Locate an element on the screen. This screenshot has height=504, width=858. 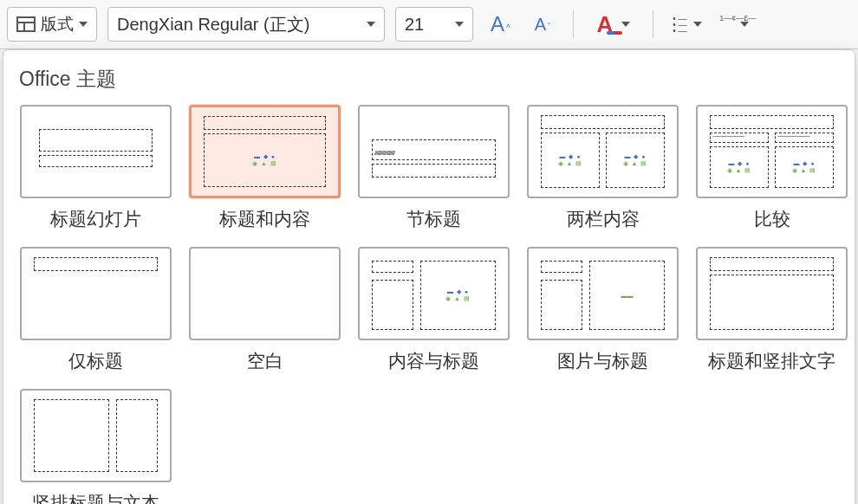
layout-label: 图片与标题 is located at coordinates (603, 361).